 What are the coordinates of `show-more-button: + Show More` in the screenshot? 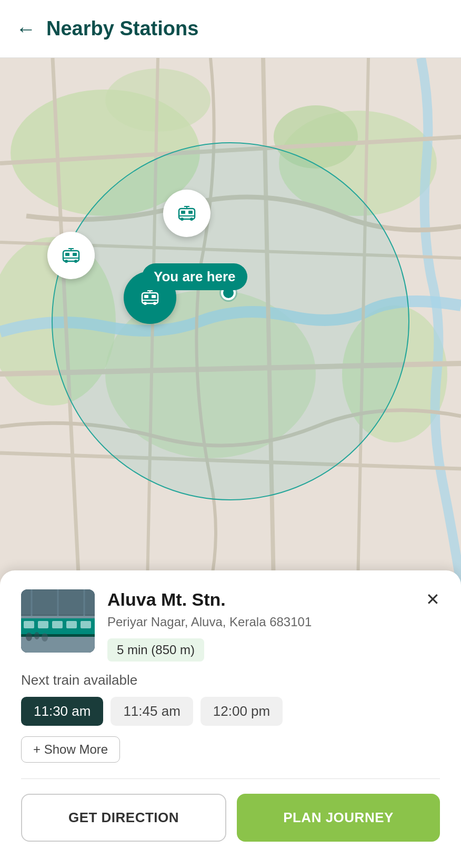 It's located at (71, 749).